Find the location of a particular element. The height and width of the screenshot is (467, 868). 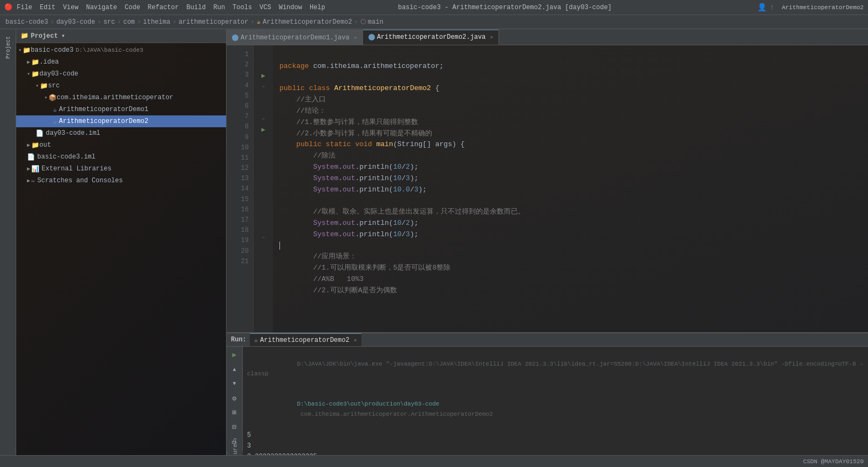

run-layout2-btn: ⊟ is located at coordinates (235, 427).